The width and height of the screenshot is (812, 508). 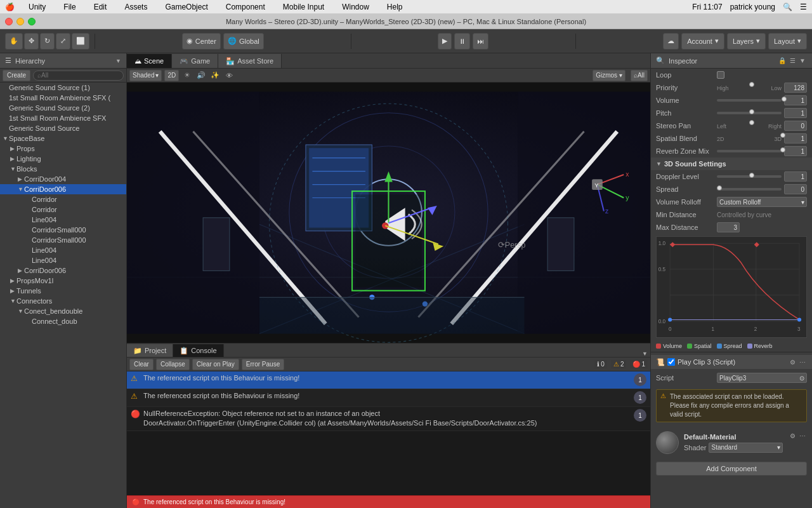 I want to click on pitch-slider, so click(x=749, y=113).